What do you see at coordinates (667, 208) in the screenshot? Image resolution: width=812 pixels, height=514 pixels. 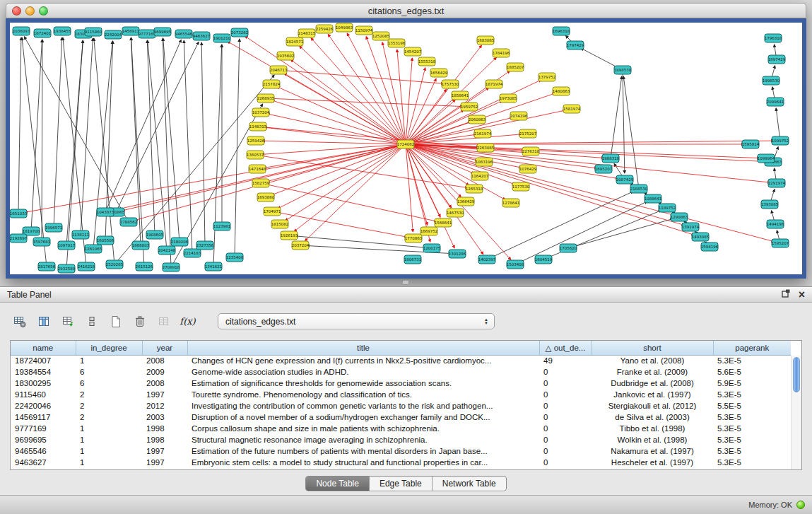 I see `network-node: 1189752` at bounding box center [667, 208].